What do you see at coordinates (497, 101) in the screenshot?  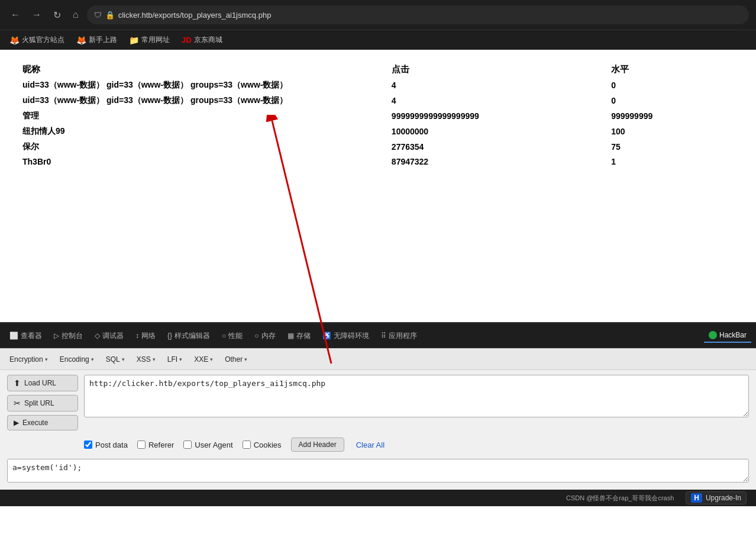 I see `cell-clicks: 4` at bounding box center [497, 101].